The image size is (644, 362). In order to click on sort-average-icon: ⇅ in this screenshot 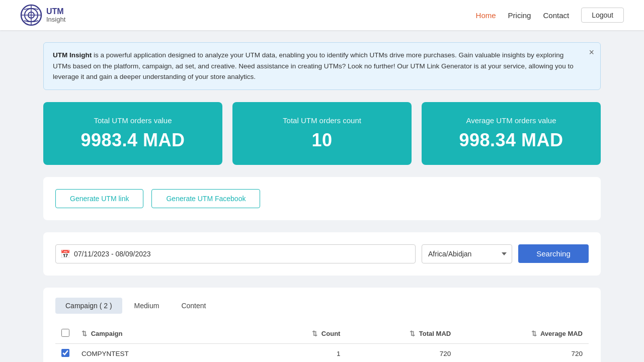, I will do `click(534, 334)`.